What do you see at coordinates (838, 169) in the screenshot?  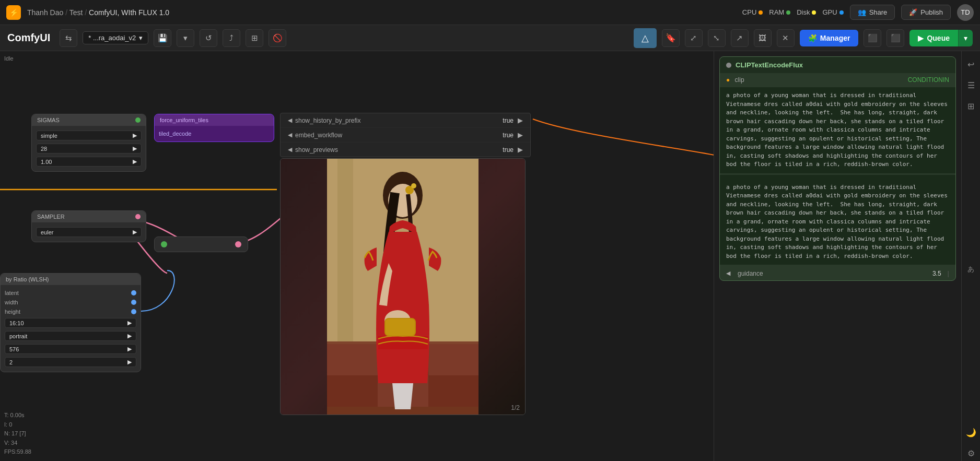 I see `clip-text-encode-node: CLIPTextEncodeFlux ● clip CONDITIONIN a …` at bounding box center [838, 169].